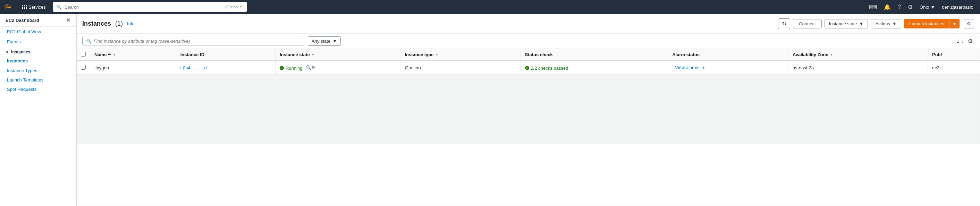  I want to click on th-az-sort: Availability Zone ▼, so click(858, 55).